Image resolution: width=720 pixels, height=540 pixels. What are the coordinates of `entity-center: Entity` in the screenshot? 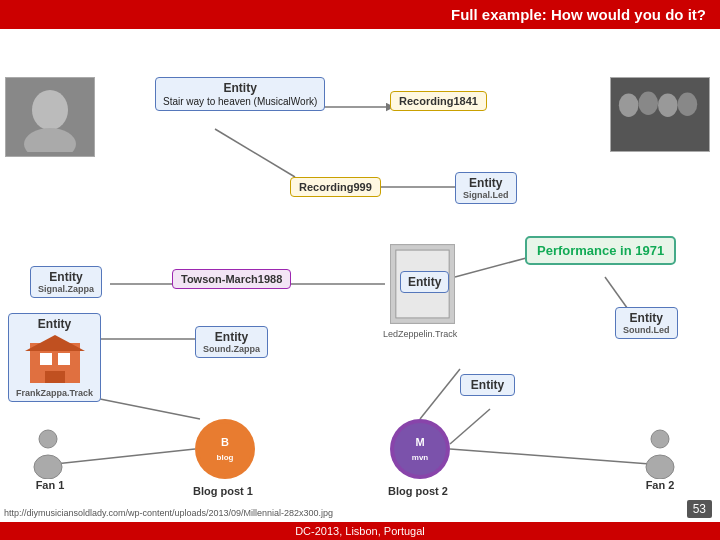 It's located at (424, 282).